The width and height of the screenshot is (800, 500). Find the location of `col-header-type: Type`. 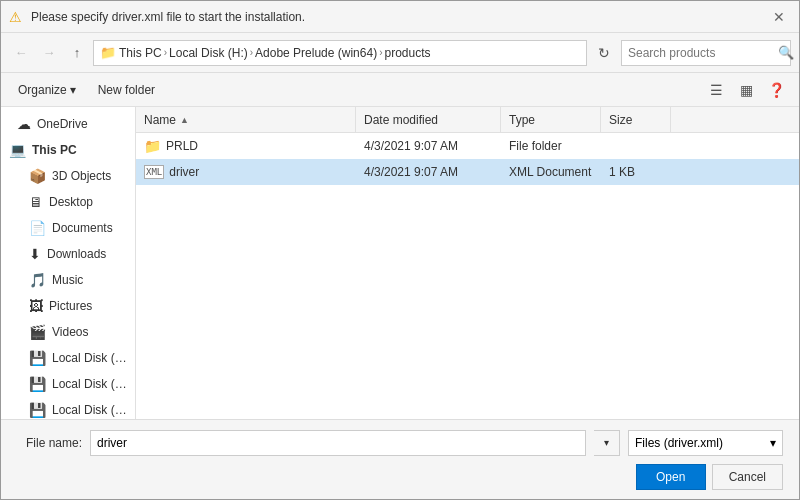

col-header-type: Type is located at coordinates (551, 120).